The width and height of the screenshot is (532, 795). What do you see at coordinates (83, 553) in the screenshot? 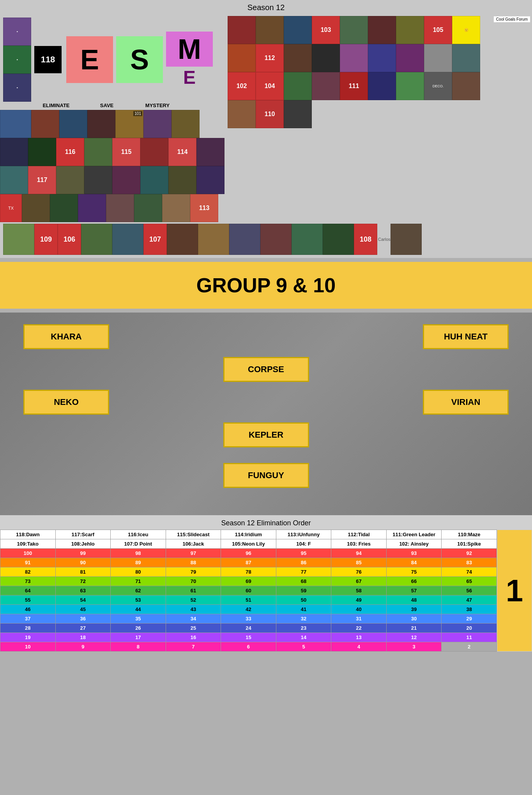
I see `cell: 99` at bounding box center [83, 553].